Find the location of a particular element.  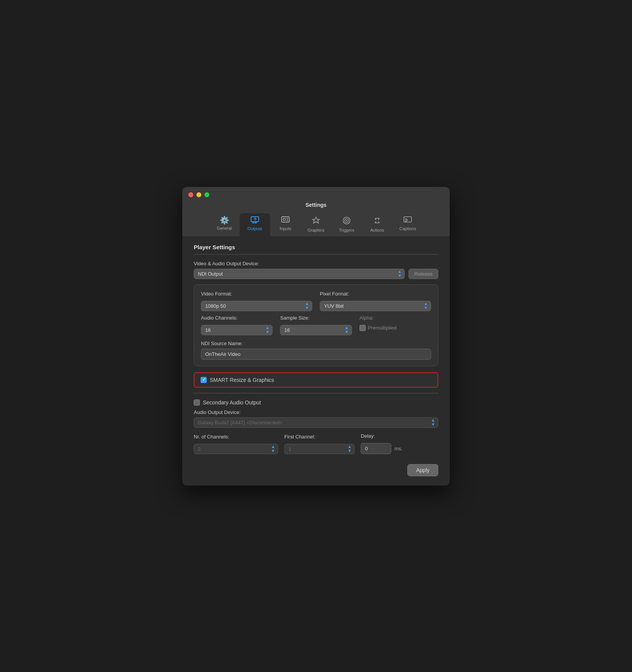

audio-channels-select: 16 is located at coordinates (237, 330).